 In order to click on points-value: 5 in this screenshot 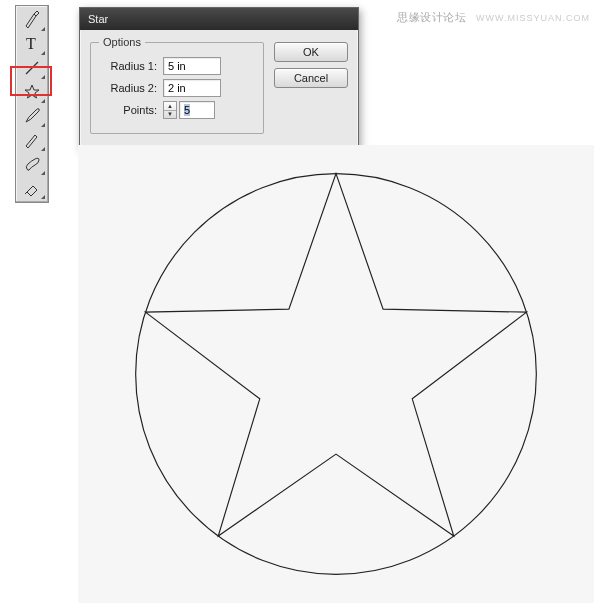, I will do `click(187, 110)`.